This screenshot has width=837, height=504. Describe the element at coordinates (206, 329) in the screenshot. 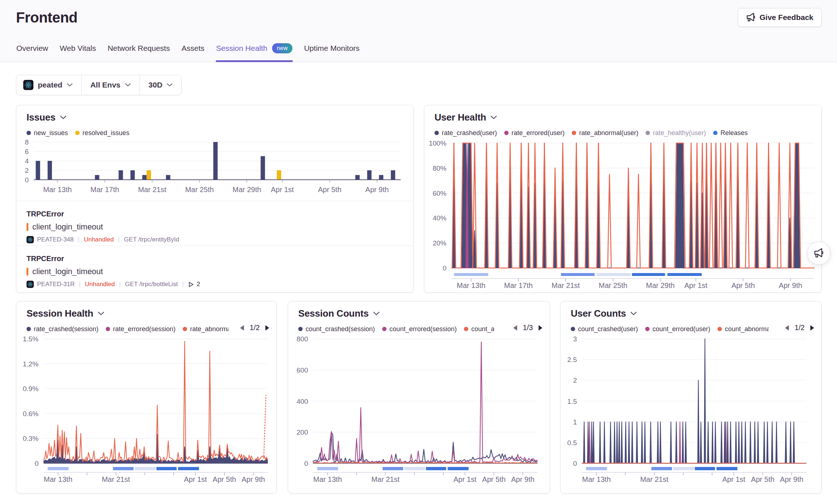

I see `legend-item-rate-abnormal-session-: rate_abnormal(session)` at that location.